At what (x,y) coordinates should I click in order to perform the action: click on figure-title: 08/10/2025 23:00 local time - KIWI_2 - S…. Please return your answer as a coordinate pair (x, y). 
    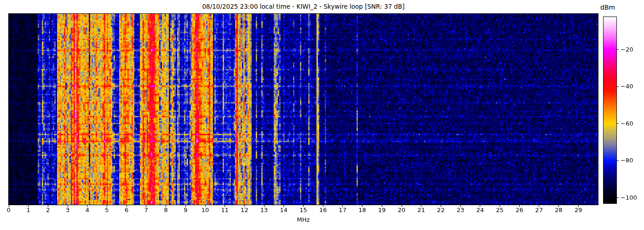
    Looking at the image, I should click on (304, 6).